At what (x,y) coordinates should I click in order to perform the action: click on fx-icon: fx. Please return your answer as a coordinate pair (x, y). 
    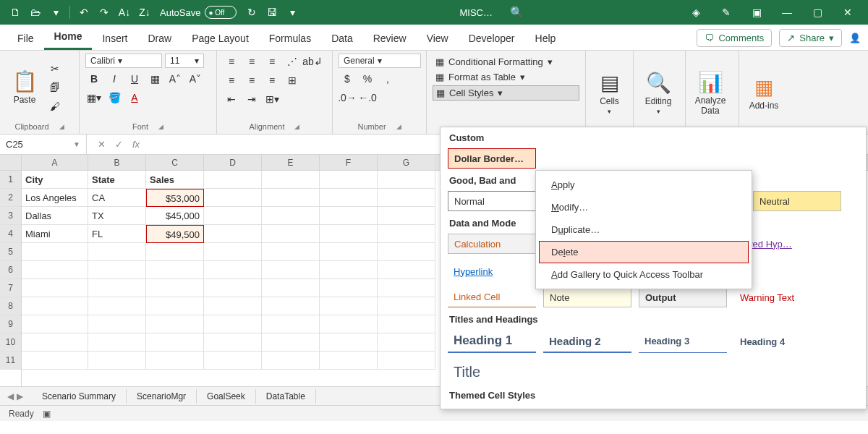
    Looking at the image, I should click on (136, 145).